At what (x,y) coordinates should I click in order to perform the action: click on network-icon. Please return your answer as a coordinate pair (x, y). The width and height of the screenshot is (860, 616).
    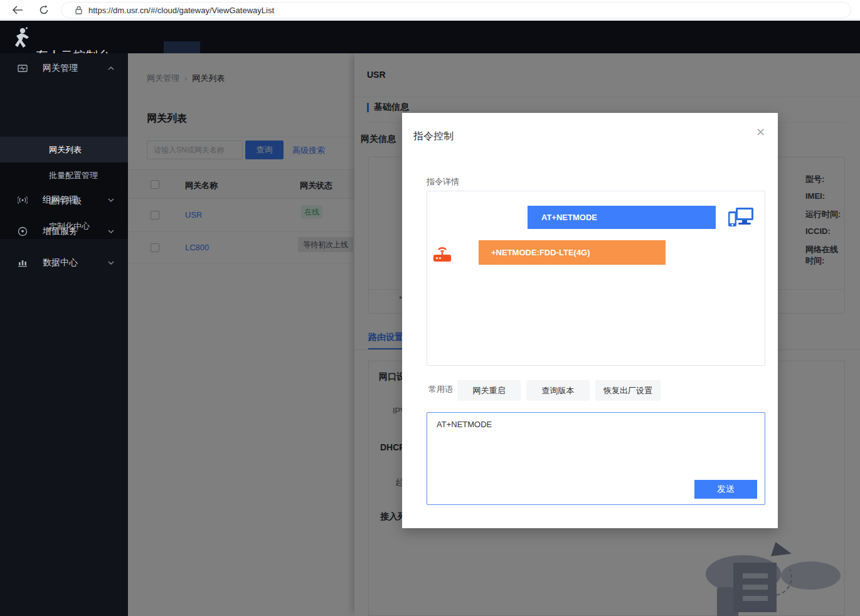
    Looking at the image, I should click on (23, 200).